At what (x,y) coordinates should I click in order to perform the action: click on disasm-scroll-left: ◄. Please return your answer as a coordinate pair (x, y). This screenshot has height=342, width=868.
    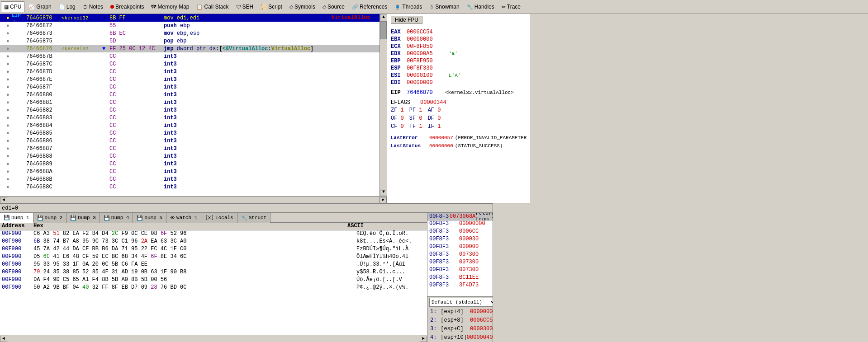
    Looking at the image, I should click on (4, 200).